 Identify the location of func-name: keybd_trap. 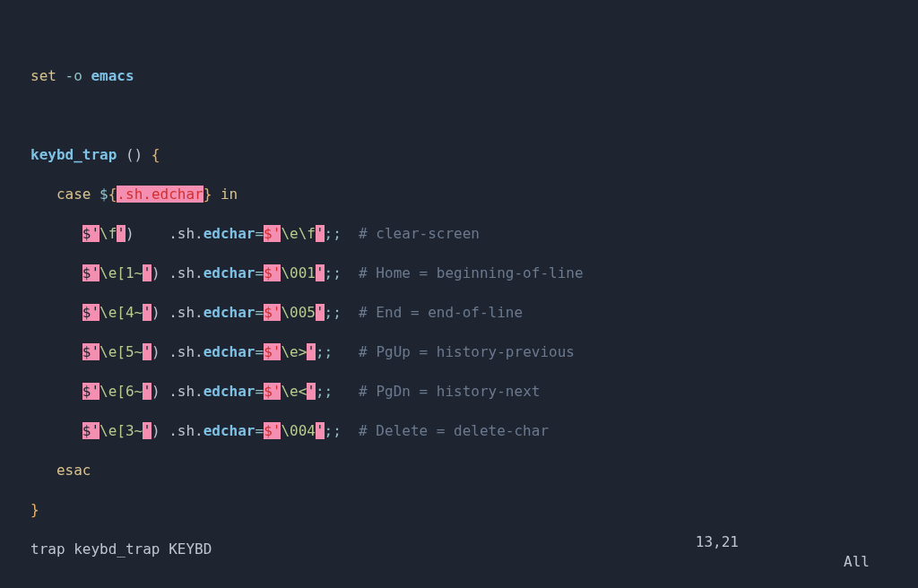
(74, 154).